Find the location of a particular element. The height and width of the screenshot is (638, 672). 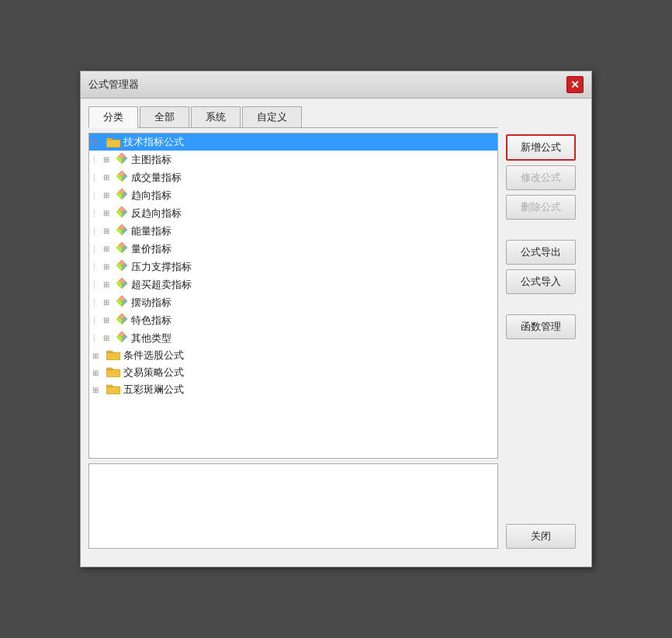

tree-row-root: ⊟ 技术指标公式 is located at coordinates (293, 142).